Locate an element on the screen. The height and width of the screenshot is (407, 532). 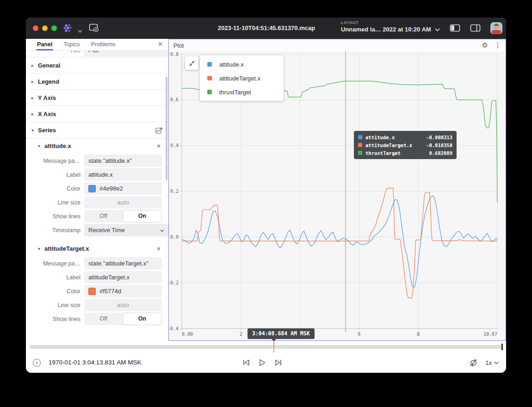
layout-name: Unnamed la… 2022 at 10:20 AM is located at coordinates (386, 30).